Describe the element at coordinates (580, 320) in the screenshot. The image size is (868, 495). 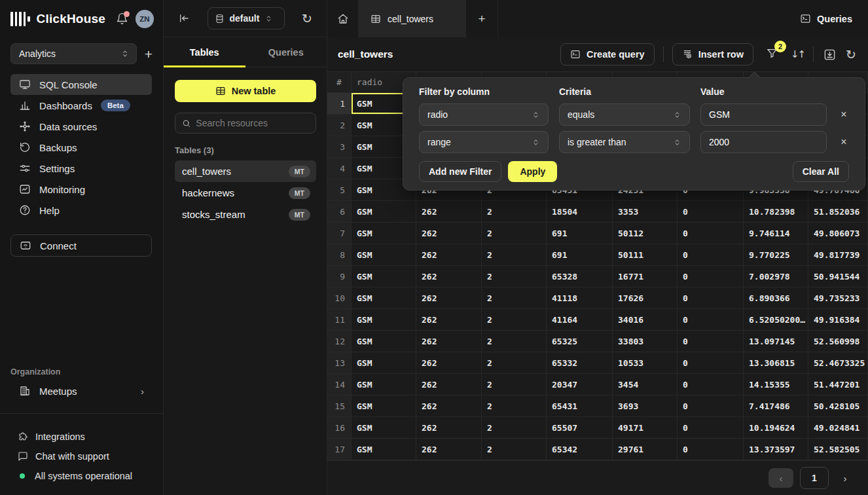
I see `data-cell: 41164` at that location.